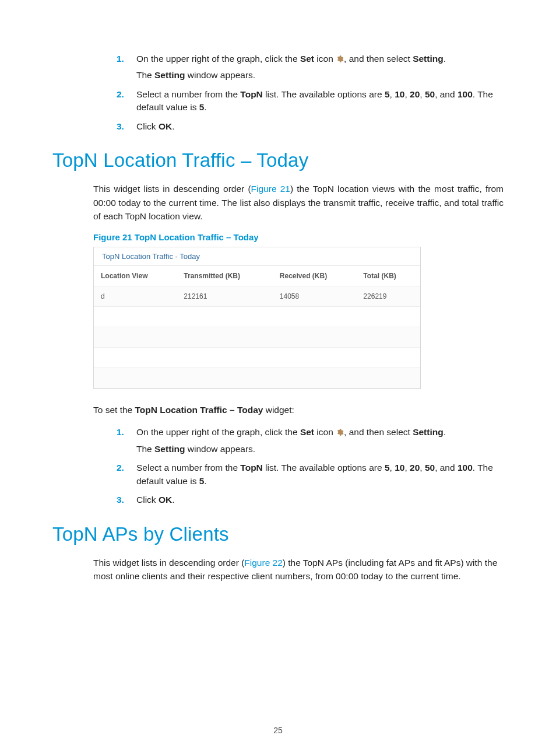 The image size is (556, 756). Describe the element at coordinates (278, 569) in the screenshot. I see `section2-intro-para: This widget lists in descending order (F…` at that location.